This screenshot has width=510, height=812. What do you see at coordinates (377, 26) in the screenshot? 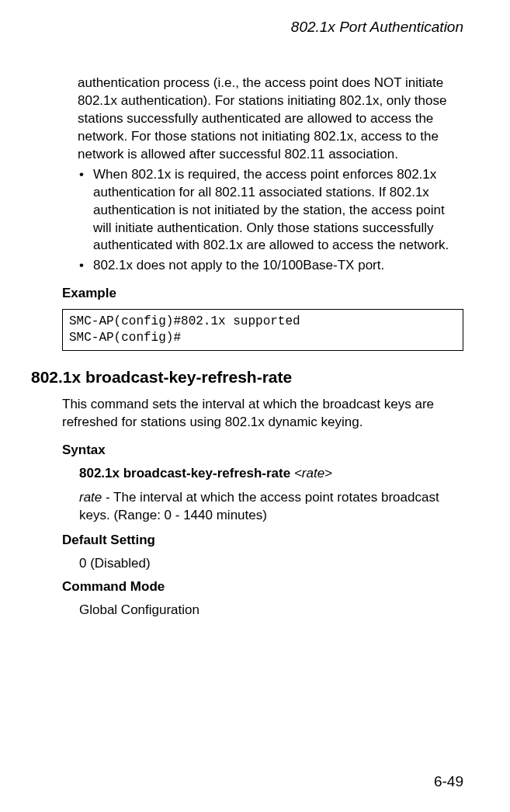
I see `header-title: 802.1x Port Authentication` at bounding box center [377, 26].